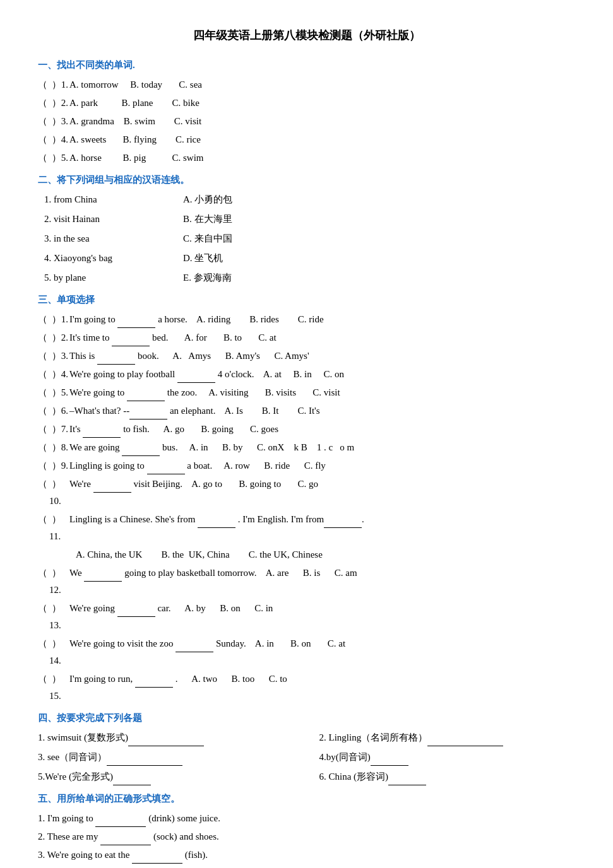 The height and width of the screenshot is (868, 613). I want to click on part2-matching: 1. from China A. 小勇的包 2. visit Hainan B.…, so click(309, 238).